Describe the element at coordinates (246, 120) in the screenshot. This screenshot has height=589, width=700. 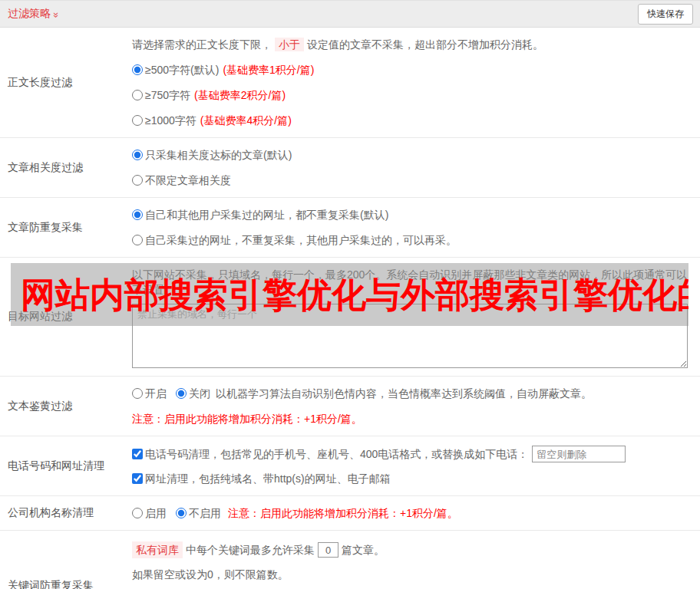
I see `fee-note: (基础费率4积分/篇)` at that location.